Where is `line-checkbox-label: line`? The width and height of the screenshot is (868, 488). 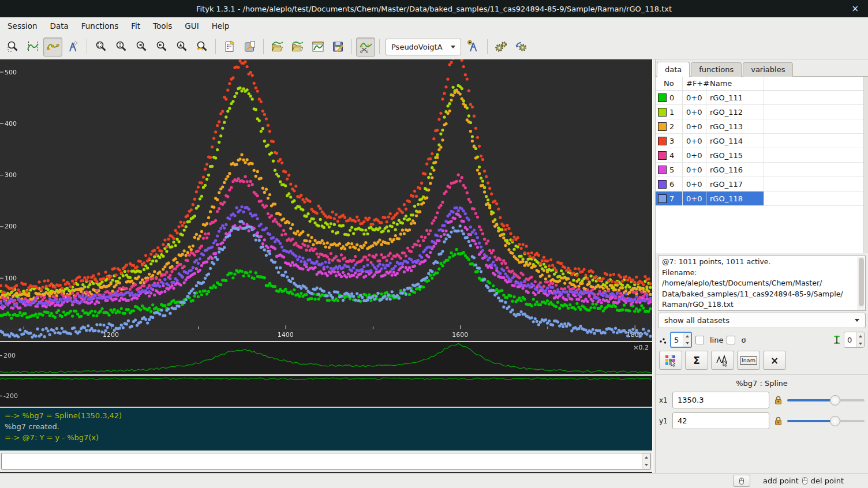 line-checkbox-label: line is located at coordinates (717, 340).